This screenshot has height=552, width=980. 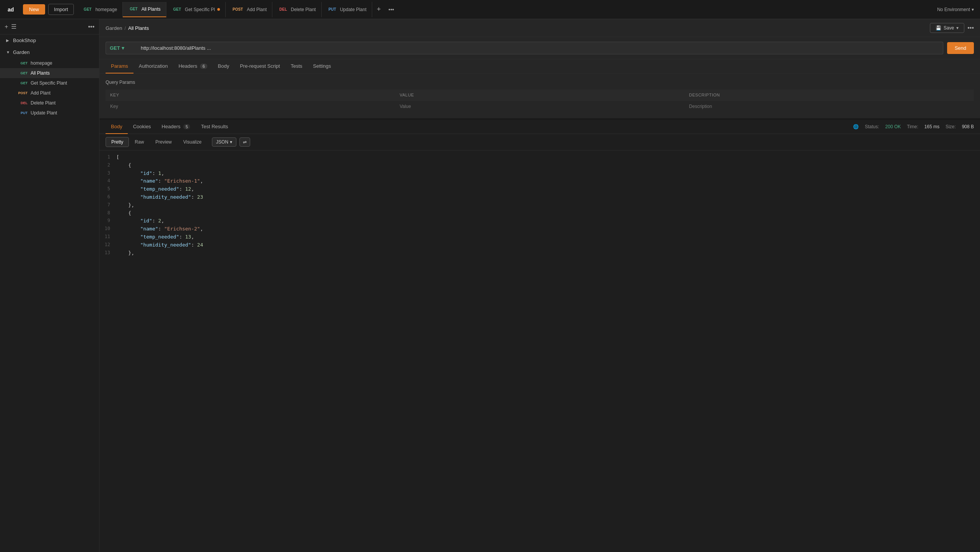 What do you see at coordinates (829, 106) in the screenshot?
I see `param-desc-input` at bounding box center [829, 106].